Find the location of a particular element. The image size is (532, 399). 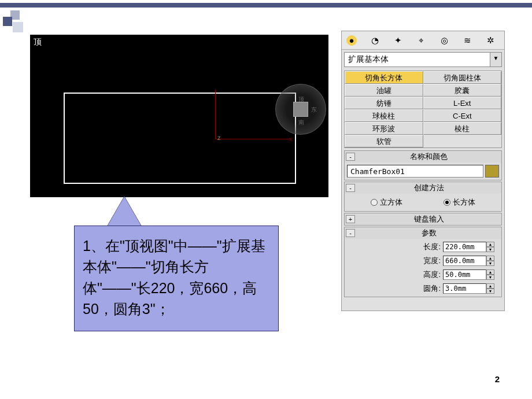

width-input is located at coordinates (465, 261).